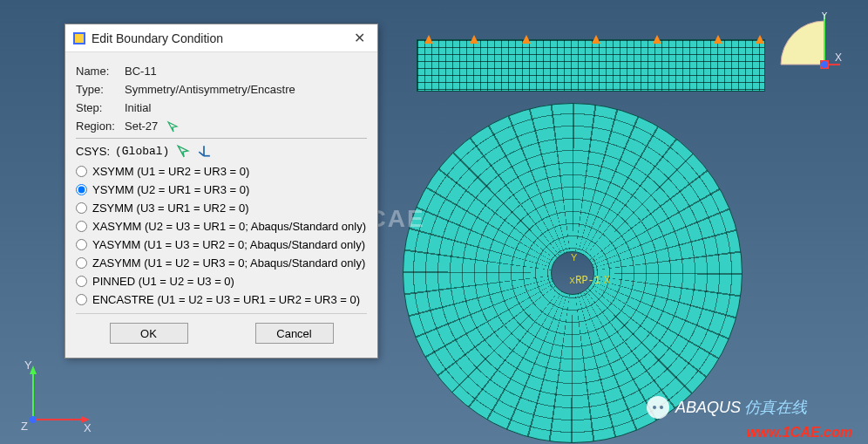 This screenshot has height=444, width=868. Describe the element at coordinates (221, 300) in the screenshot. I see `bc-option-encastre: ENCASTRE (U1 = U2 = U3 = UR1 = UR2 = UR3…` at that location.